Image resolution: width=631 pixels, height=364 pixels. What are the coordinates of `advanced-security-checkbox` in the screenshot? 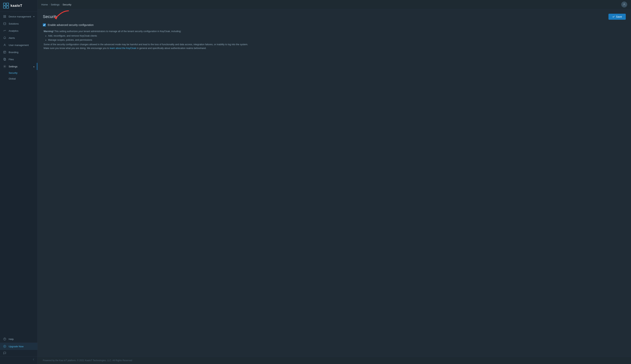 It's located at (44, 25).